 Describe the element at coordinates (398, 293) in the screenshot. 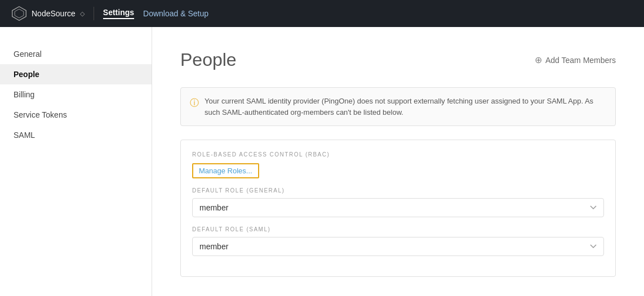

I see `table-row: Dr Strange Admin ✕` at that location.